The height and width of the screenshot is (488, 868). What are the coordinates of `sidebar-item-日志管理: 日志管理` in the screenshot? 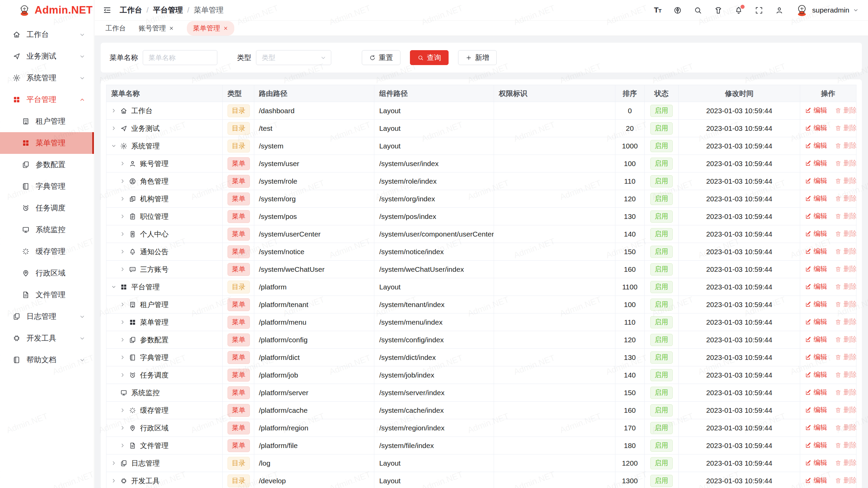 It's located at (47, 317).